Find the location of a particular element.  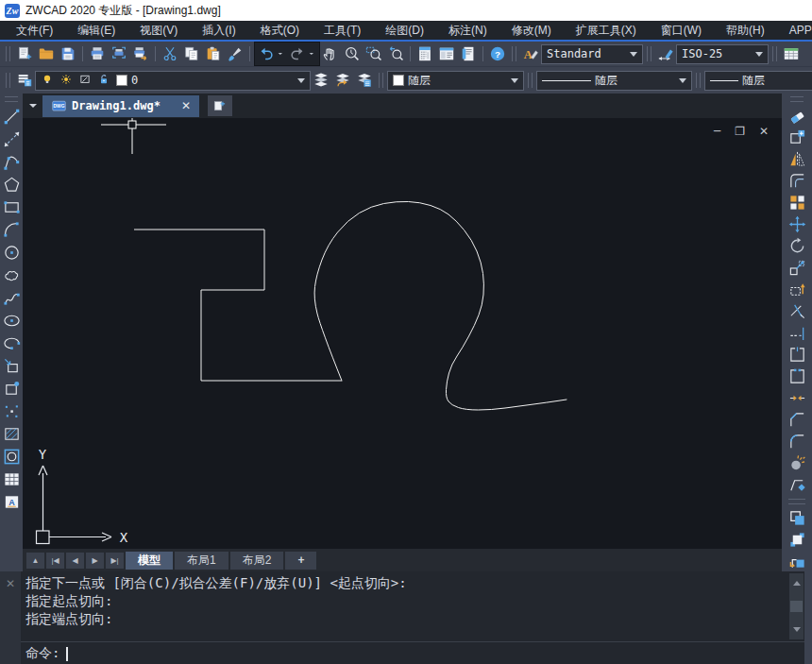

help-button: ? is located at coordinates (498, 54).